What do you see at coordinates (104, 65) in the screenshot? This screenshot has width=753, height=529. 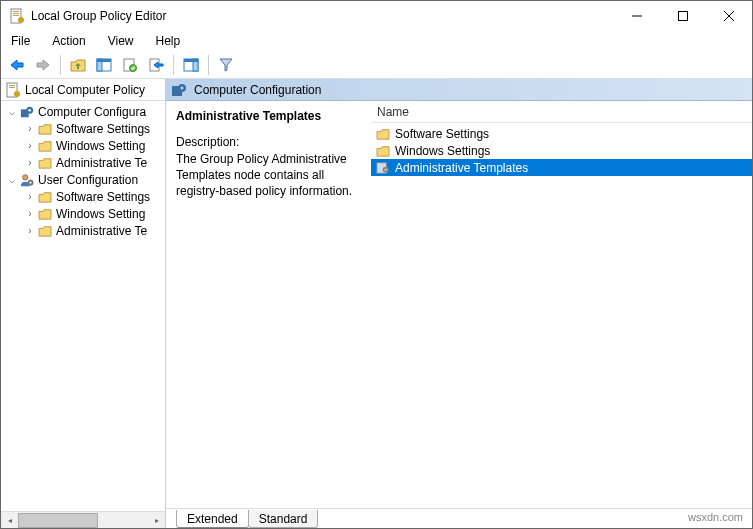 I see `show-hide-tree-button` at bounding box center [104, 65].